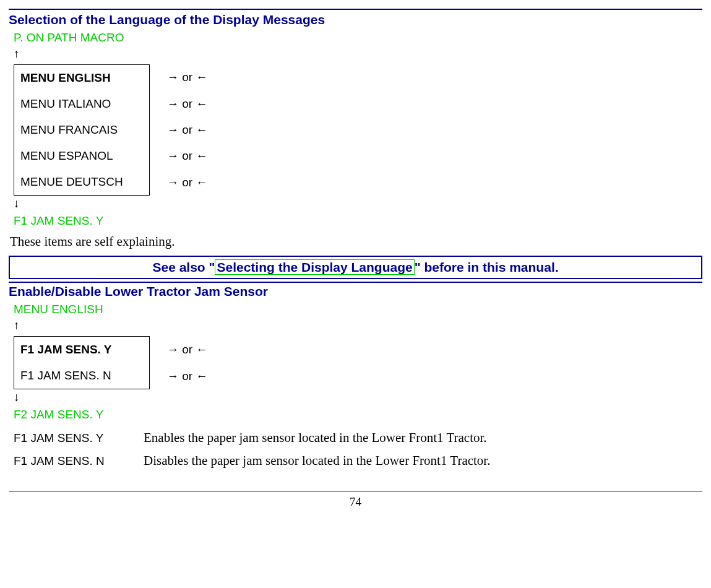 The height and width of the screenshot is (588, 711). What do you see at coordinates (178, 130) in the screenshot?
I see `nav-hint-column: → or ← → or ← → or ← → or ← → or ←` at bounding box center [178, 130].